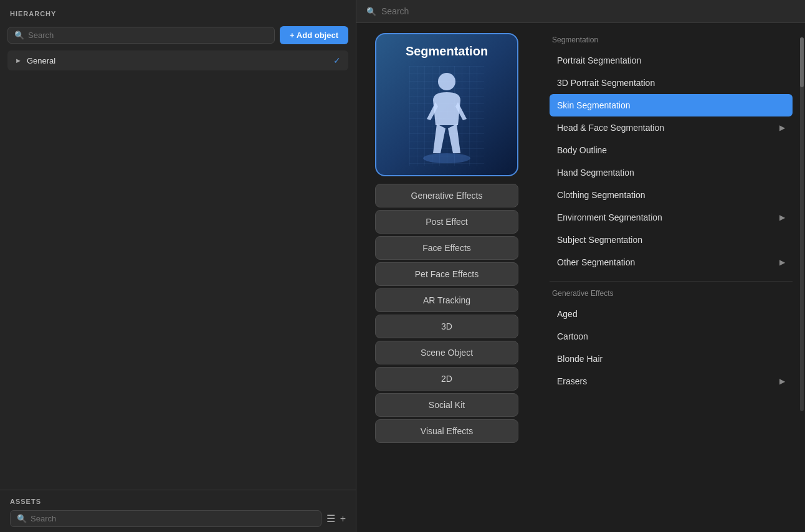  I want to click on option-blonde-hair: Blonde Hair, so click(671, 359).